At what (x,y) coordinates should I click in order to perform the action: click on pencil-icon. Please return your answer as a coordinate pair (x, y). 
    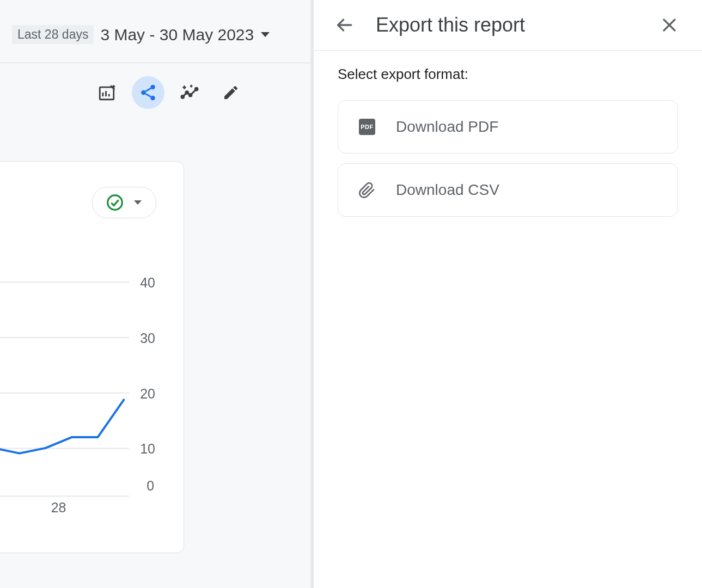
    Looking at the image, I should click on (231, 93).